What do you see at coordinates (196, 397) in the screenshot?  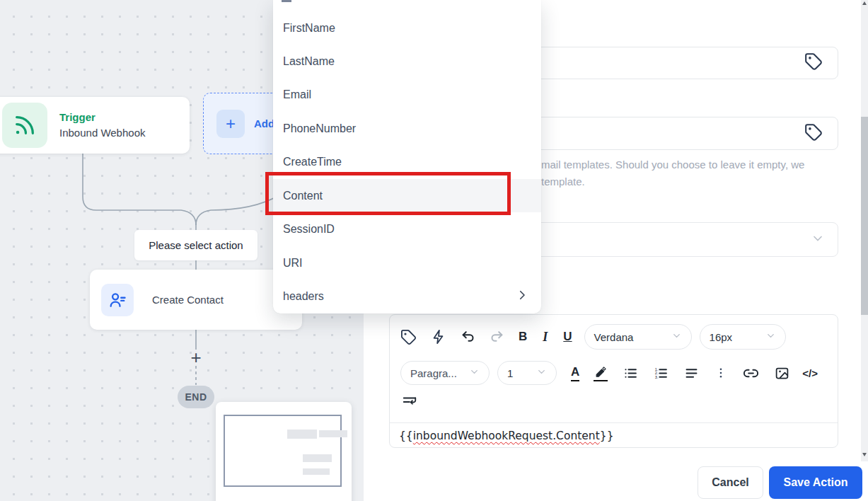 I see `end-badge: END` at bounding box center [196, 397].